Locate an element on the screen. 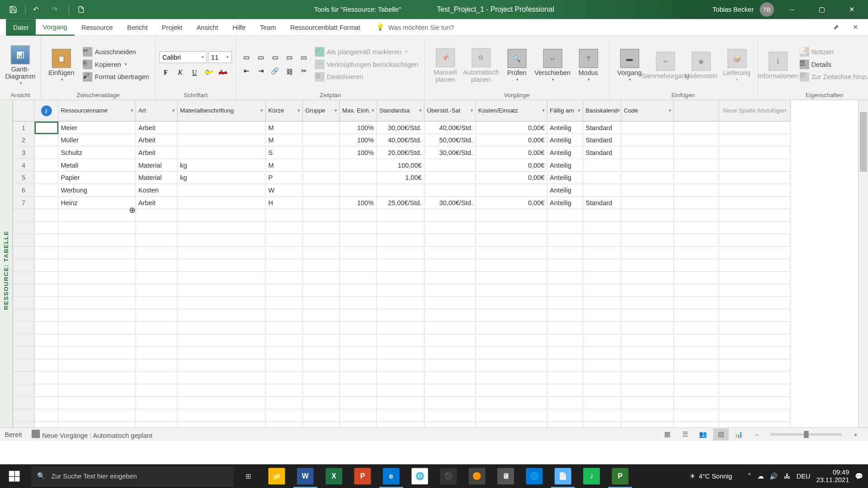  bold-button: F is located at coordinates (165, 72).